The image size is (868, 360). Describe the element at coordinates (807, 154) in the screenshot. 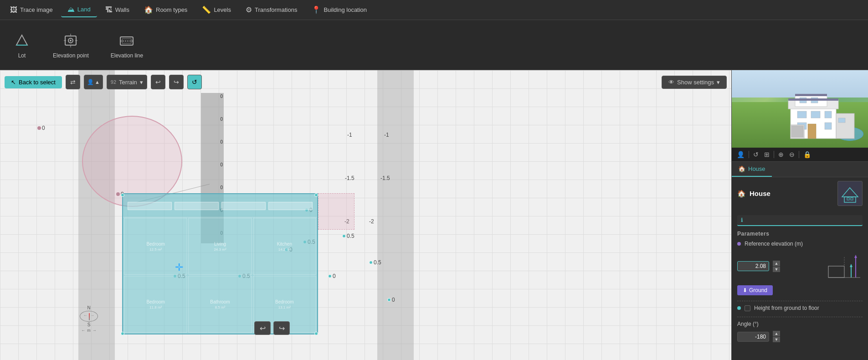

I see `lock-icon: 🔒` at that location.